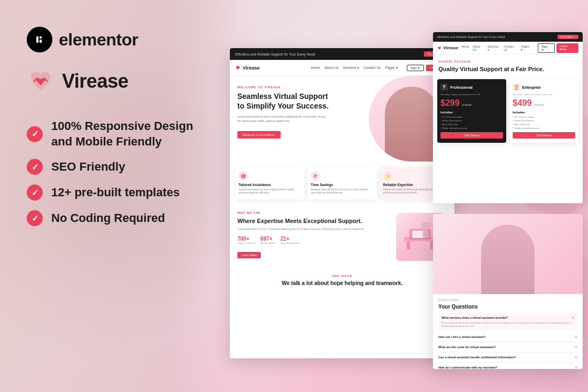 This screenshot has height=392, width=588. What do you see at coordinates (508, 111) in the screenshot?
I see `pricing-cards: 🎖 Professional Nisi nullam sapien est vi…` at bounding box center [508, 111].